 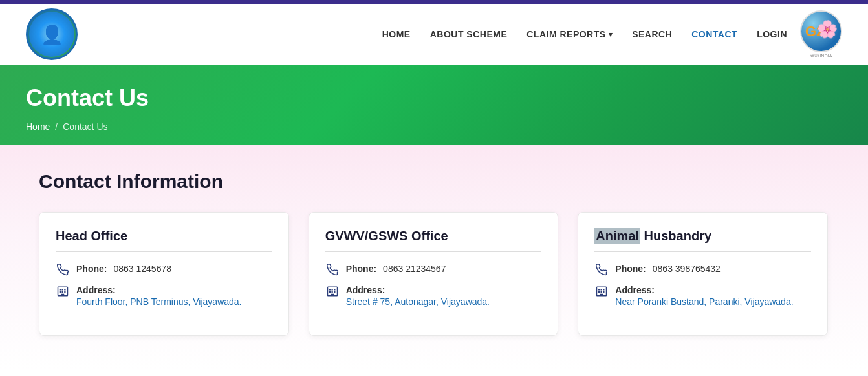 I want to click on site-logo: 👤, so click(x=52, y=34).